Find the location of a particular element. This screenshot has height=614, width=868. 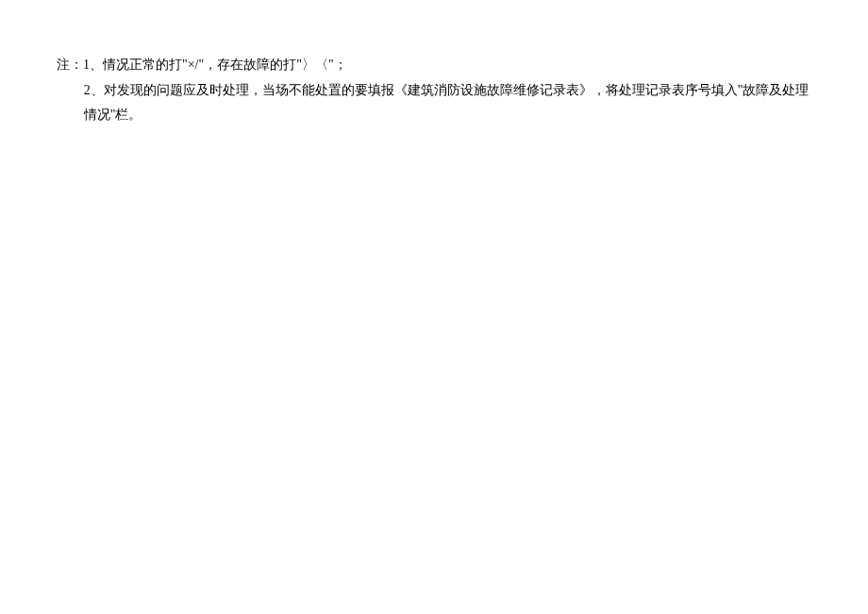

note-line-2: 2、对发现的问题应及时处理，当场不能处置的要填报《建筑消防设施故障维修记录表》，… is located at coordinates (434, 104).